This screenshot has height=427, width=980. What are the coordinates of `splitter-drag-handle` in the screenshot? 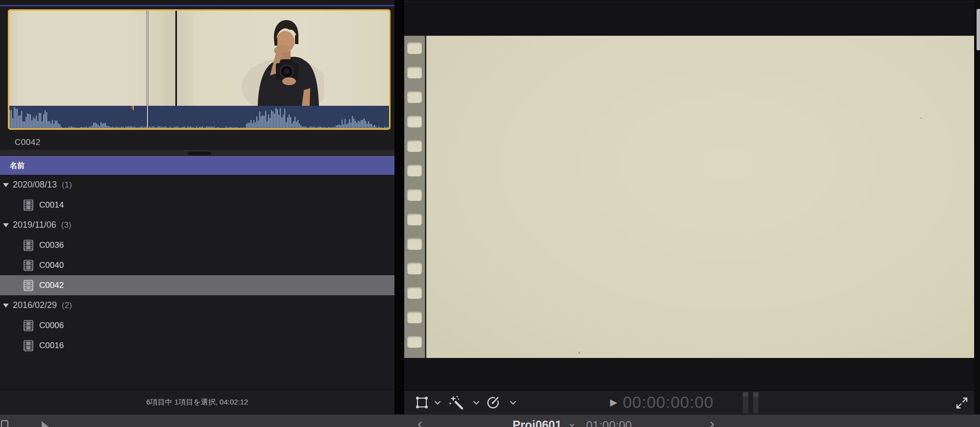 It's located at (199, 154).